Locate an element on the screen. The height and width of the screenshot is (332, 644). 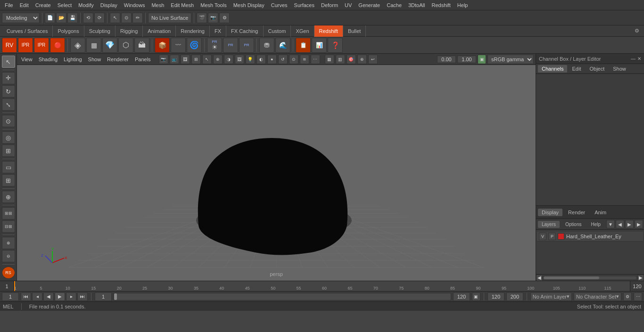
vp-shade-icon: ◑ is located at coordinates (229, 59).